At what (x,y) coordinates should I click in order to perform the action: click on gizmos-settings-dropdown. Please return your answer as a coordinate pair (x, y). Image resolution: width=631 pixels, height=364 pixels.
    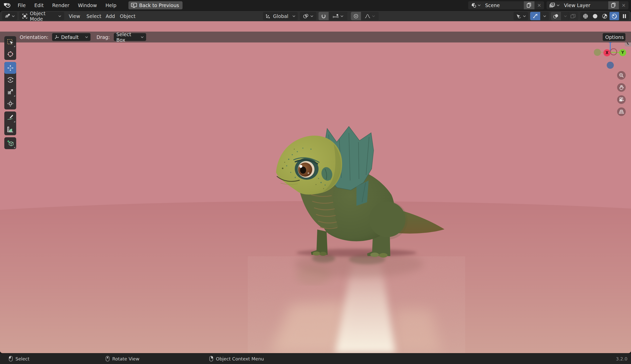
    Looking at the image, I should click on (545, 16).